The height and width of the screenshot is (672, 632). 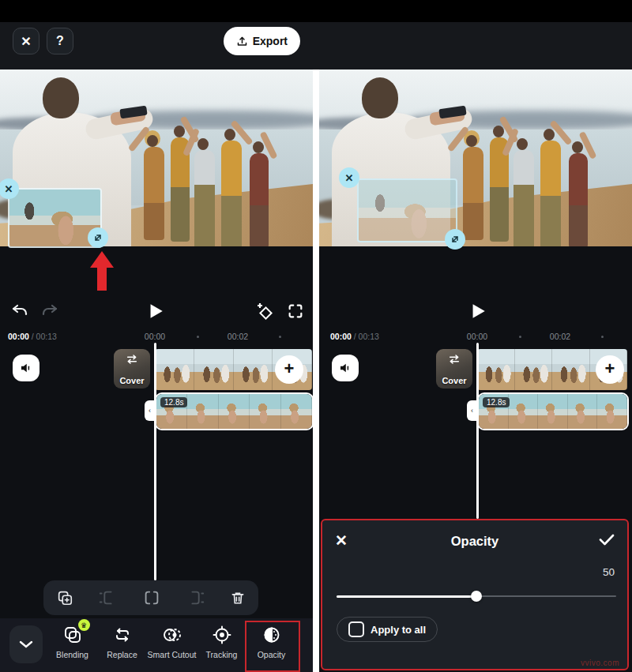 I want to click on trash-icon, so click(x=238, y=598).